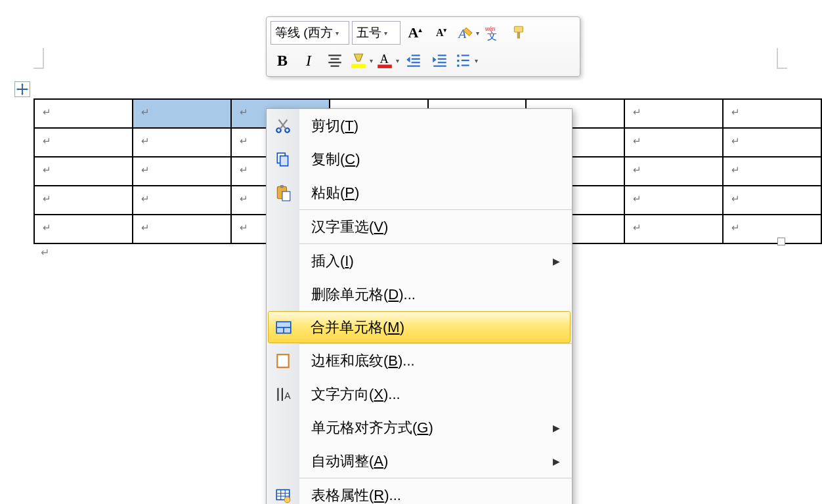 Image resolution: width=822 pixels, height=504 pixels. What do you see at coordinates (415, 33) in the screenshot?
I see `grow-font-icon: A▴` at bounding box center [415, 33].